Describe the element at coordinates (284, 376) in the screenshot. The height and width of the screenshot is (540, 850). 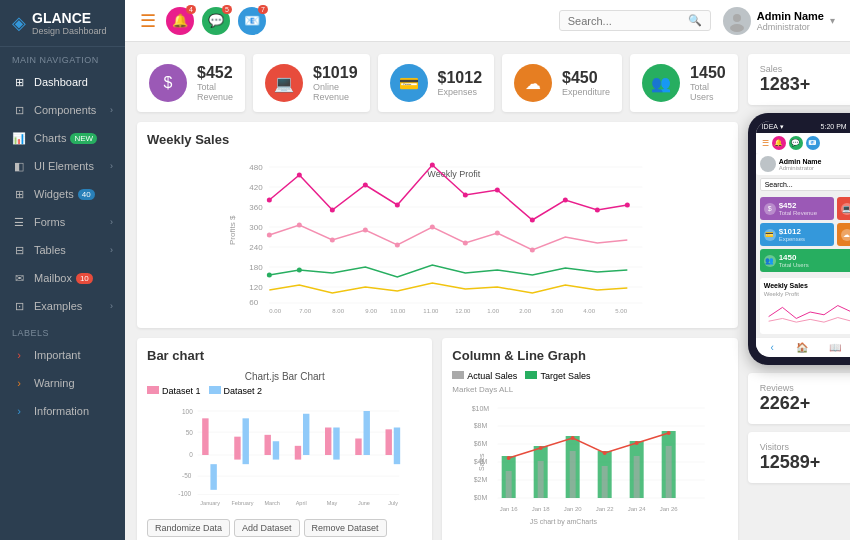
I see `bar-chart-subtitle: Chart.js Bar Chart` at that location.